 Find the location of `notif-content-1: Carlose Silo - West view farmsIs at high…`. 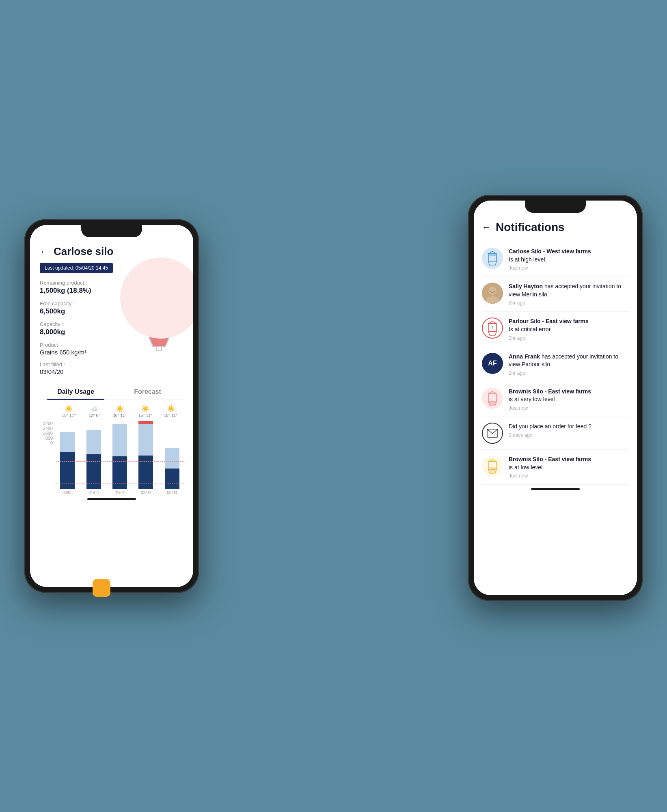

notif-content-1: Carlose Silo - West view farmsIs at high… is located at coordinates (569, 259).